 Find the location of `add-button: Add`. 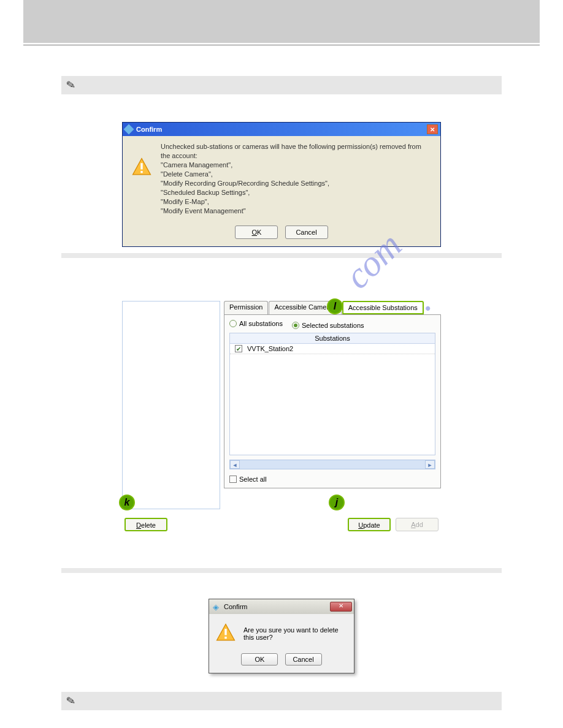

add-button: Add is located at coordinates (417, 525).